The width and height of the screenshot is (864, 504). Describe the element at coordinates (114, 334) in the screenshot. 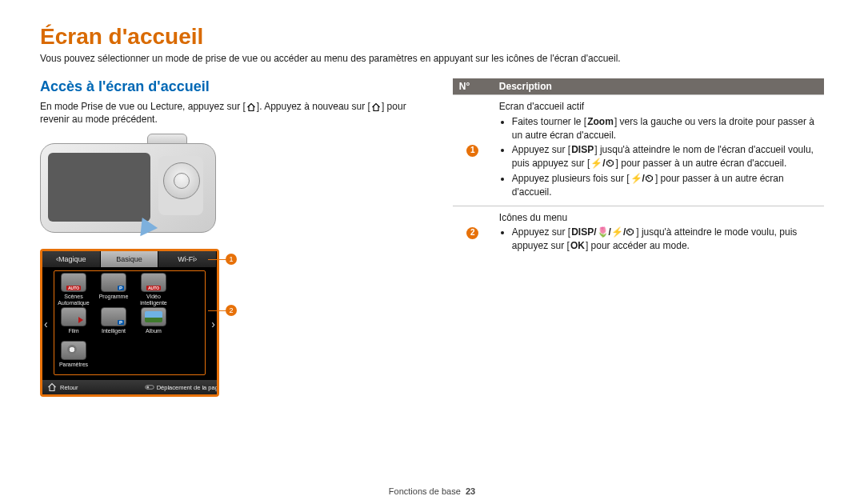

I see `app-label: Intelligent` at that location.